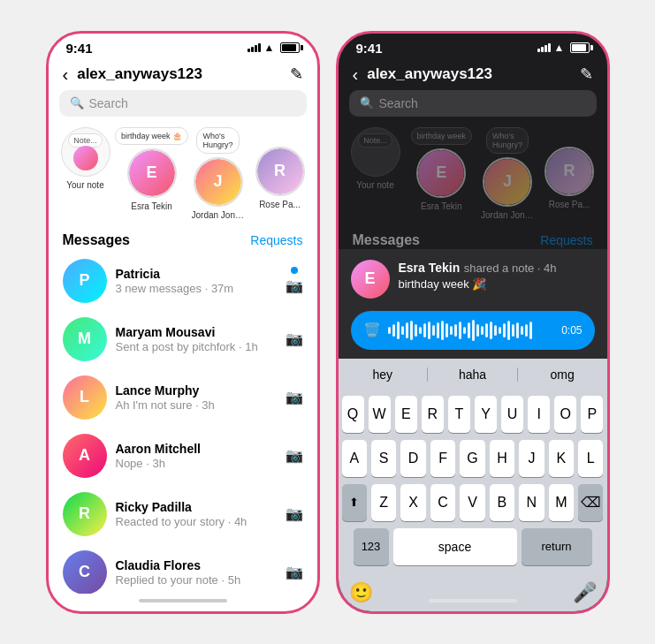 The width and height of the screenshot is (655, 644). What do you see at coordinates (455, 547) in the screenshot?
I see `key-space: space` at bounding box center [455, 547].